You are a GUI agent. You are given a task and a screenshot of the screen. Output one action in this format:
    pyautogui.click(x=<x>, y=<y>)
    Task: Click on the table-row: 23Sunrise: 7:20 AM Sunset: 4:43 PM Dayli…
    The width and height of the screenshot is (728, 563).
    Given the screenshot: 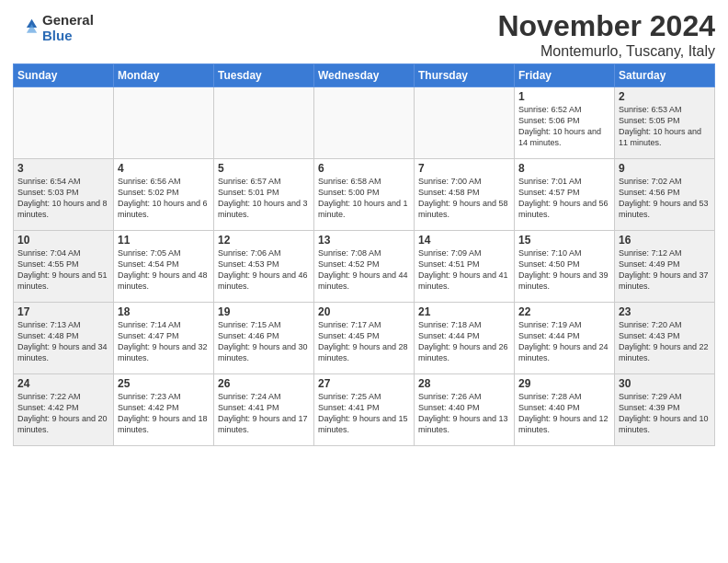 What is the action you would take?
    pyautogui.click(x=665, y=339)
    